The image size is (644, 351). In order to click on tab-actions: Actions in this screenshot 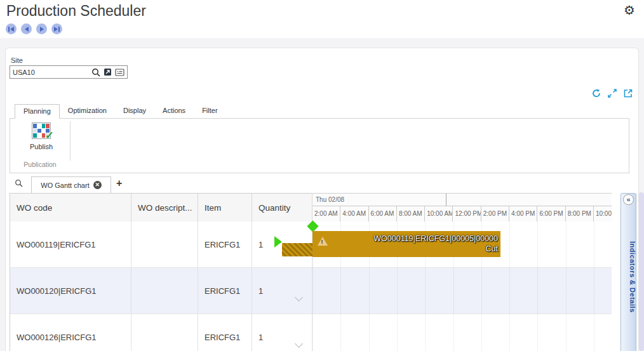, I will do `click(174, 112)`.